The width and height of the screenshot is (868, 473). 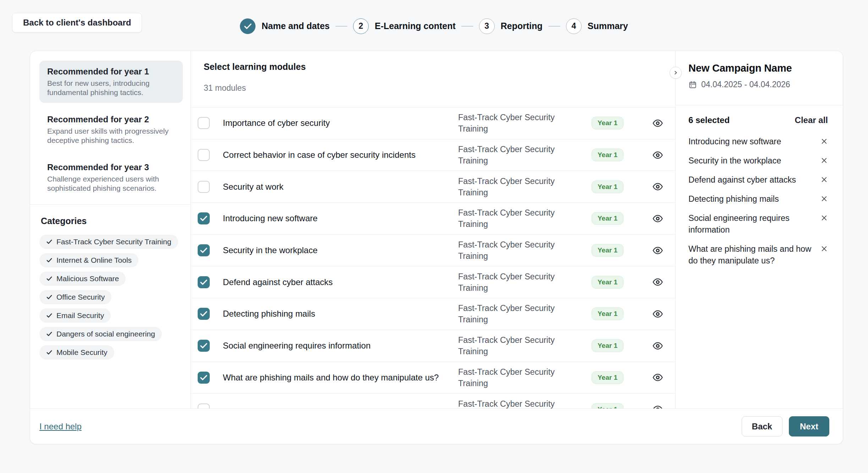 I want to click on chevron-right-icon, so click(x=676, y=73).